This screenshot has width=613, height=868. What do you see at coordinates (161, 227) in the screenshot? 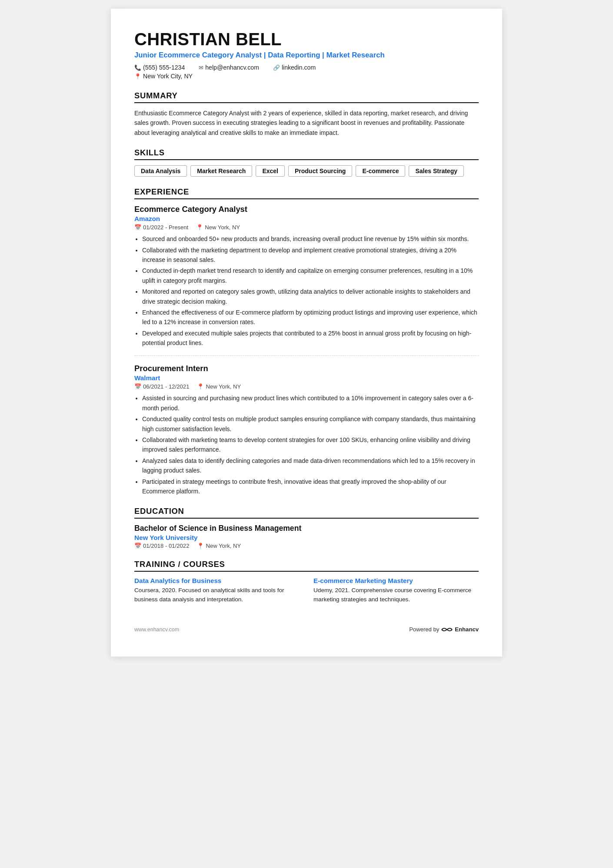
I see `job-date: 📅 01/2022 - Present` at bounding box center [161, 227].